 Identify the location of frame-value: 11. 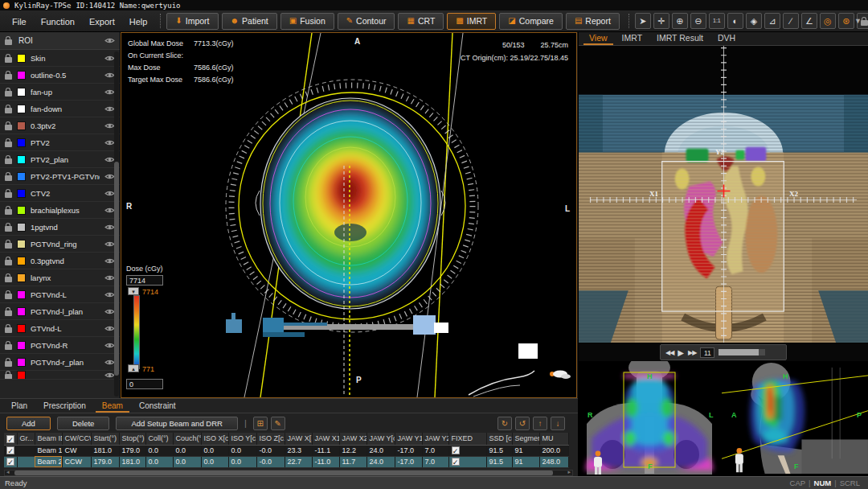
(707, 352).